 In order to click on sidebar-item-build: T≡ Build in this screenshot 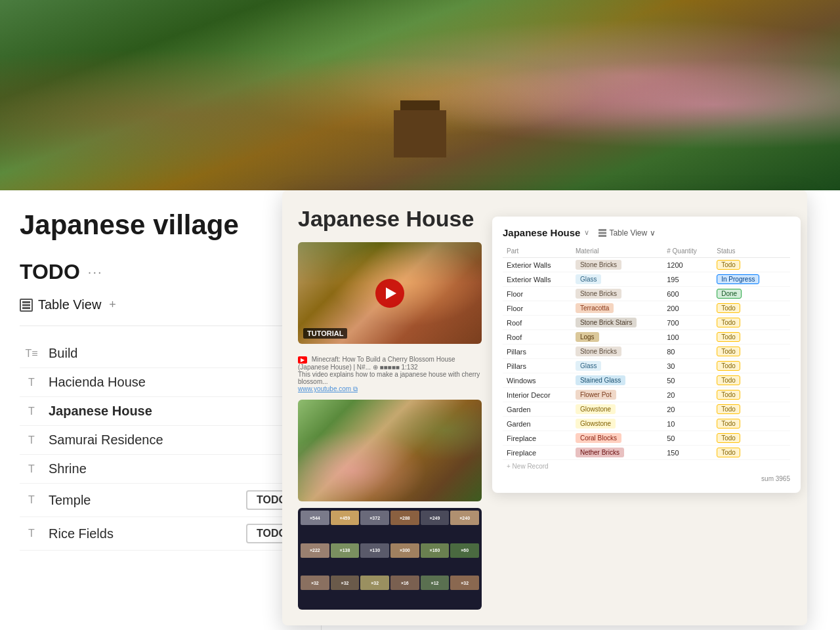, I will do `click(160, 354)`.